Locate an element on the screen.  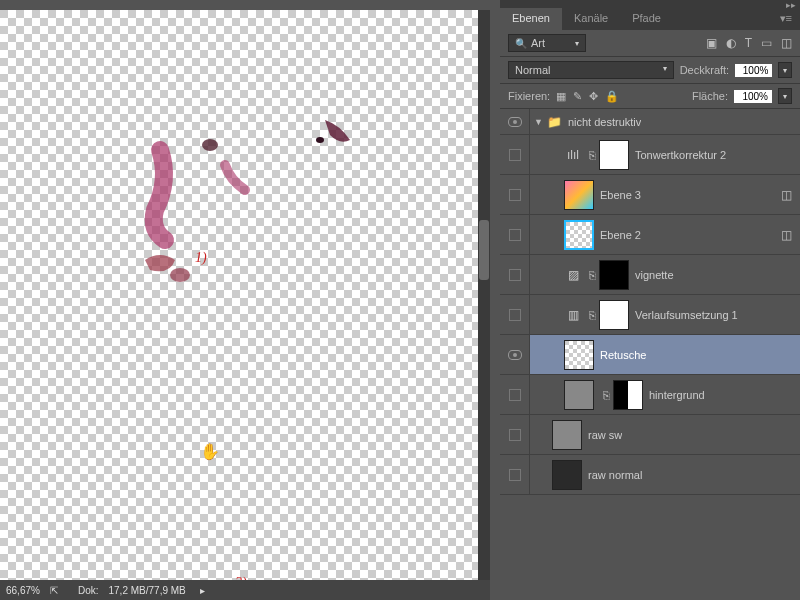
layer-name: Tonwertkorrektur 2 is located at coordinates (680, 155).